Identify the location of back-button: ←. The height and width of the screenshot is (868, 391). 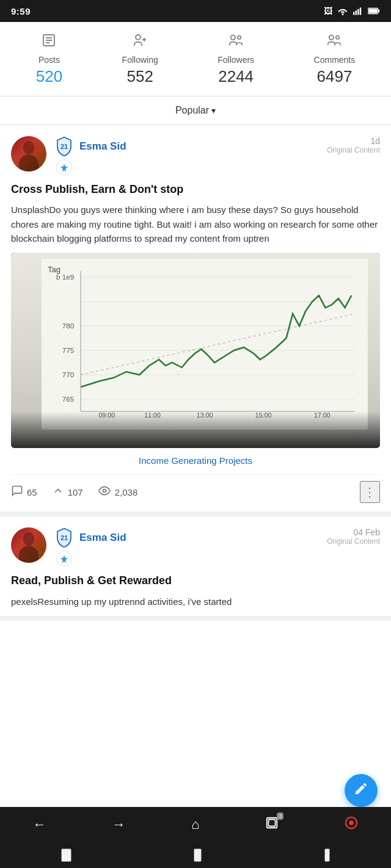
(40, 825).